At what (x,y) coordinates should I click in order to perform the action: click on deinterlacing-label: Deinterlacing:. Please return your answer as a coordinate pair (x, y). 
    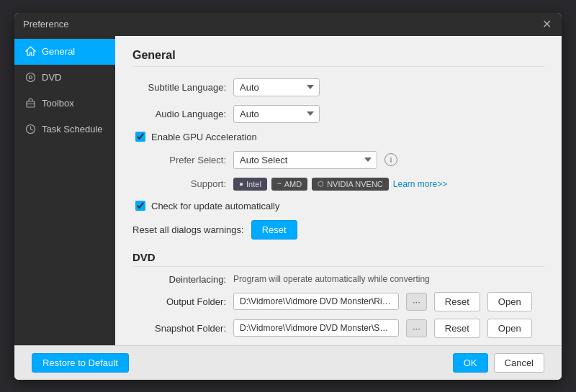
    Looking at the image, I should click on (179, 279).